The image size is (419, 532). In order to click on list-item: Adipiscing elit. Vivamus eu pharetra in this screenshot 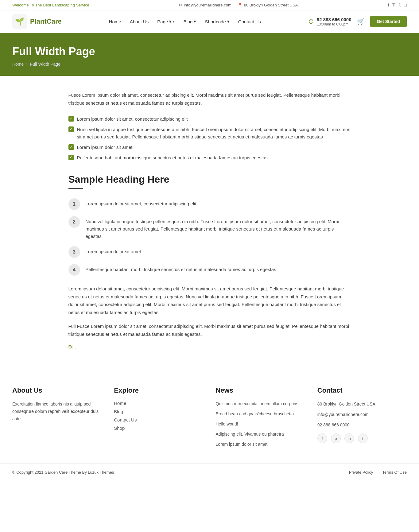, I will do `click(260, 434)`.